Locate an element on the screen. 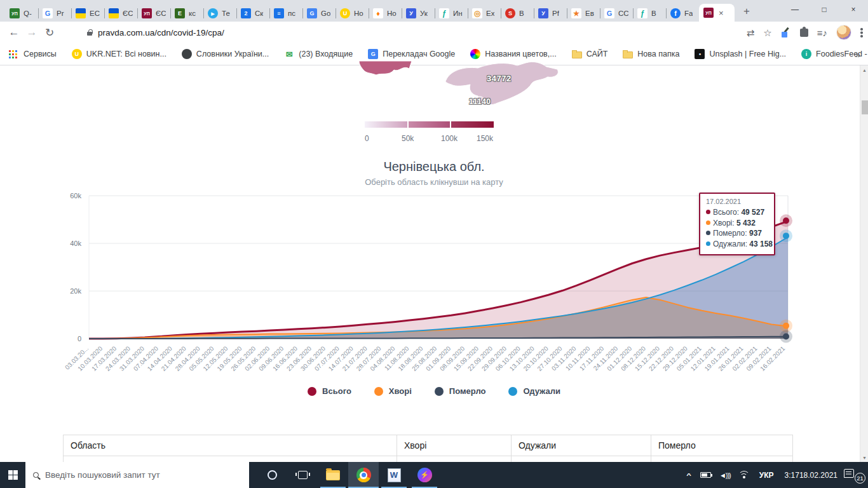  search-placeholder: Введіть пошуковий запит тут is located at coordinates (103, 475).